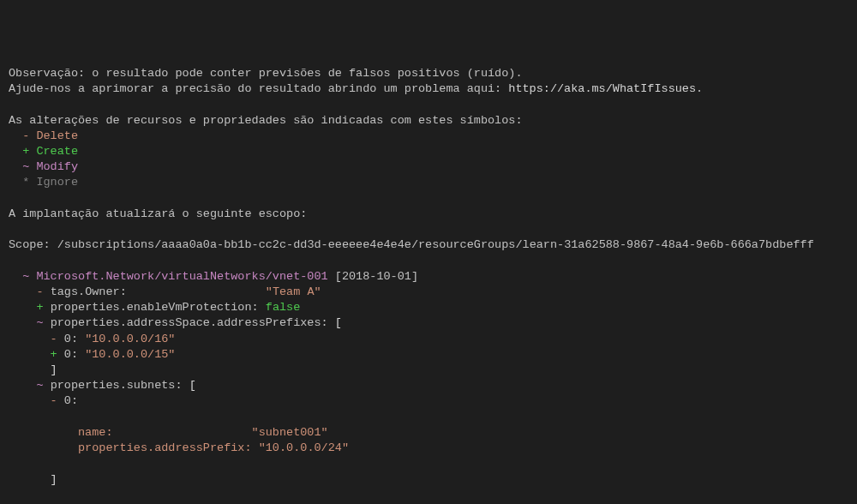 The width and height of the screenshot is (857, 504). Describe the element at coordinates (699, 89) in the screenshot. I see `note-line2-post: .` at that location.